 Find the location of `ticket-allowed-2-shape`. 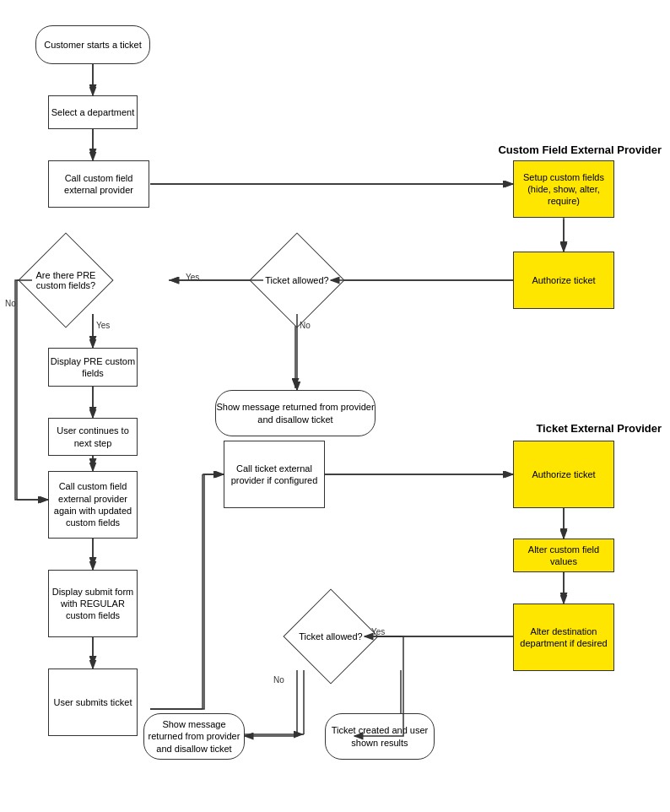

ticket-allowed-2-shape is located at coordinates (331, 636).